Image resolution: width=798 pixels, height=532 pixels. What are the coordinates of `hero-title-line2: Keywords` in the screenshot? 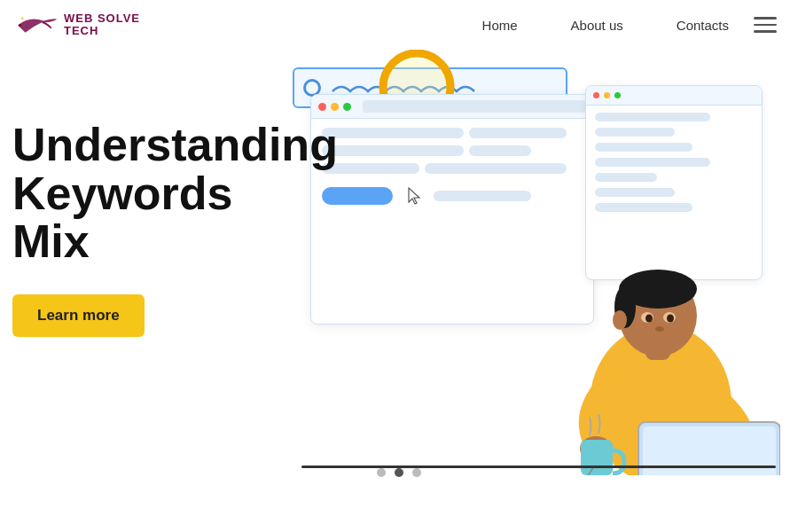 It's located at (122, 193).